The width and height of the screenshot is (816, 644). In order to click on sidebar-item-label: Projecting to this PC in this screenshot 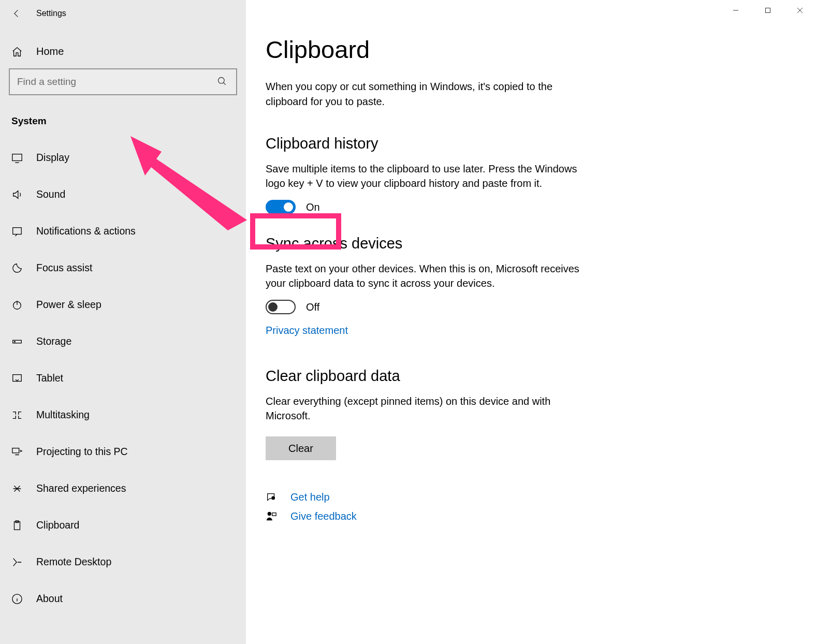, I will do `click(82, 451)`.